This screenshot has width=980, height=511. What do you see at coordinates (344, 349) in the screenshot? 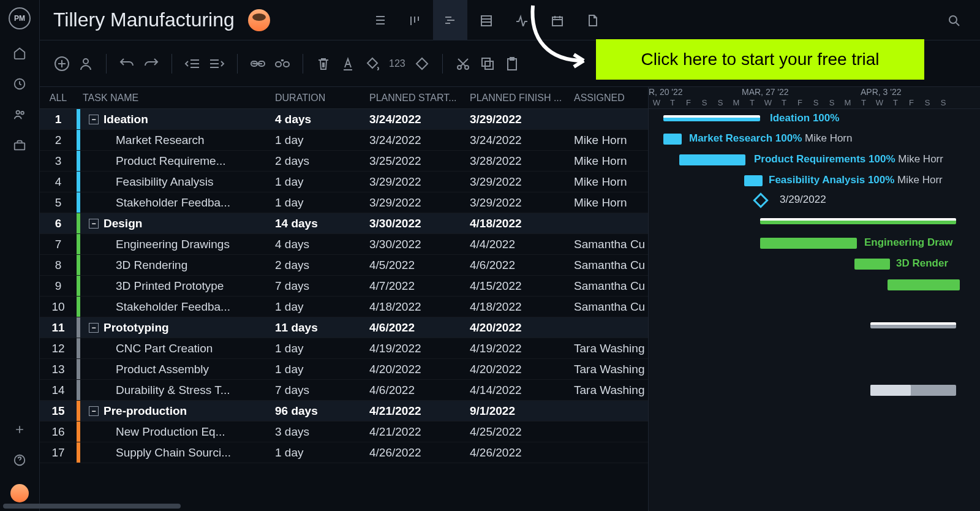
I see `task-row: 12CNC Part Creation1 day4/19/20224/19/20…` at bounding box center [344, 349].